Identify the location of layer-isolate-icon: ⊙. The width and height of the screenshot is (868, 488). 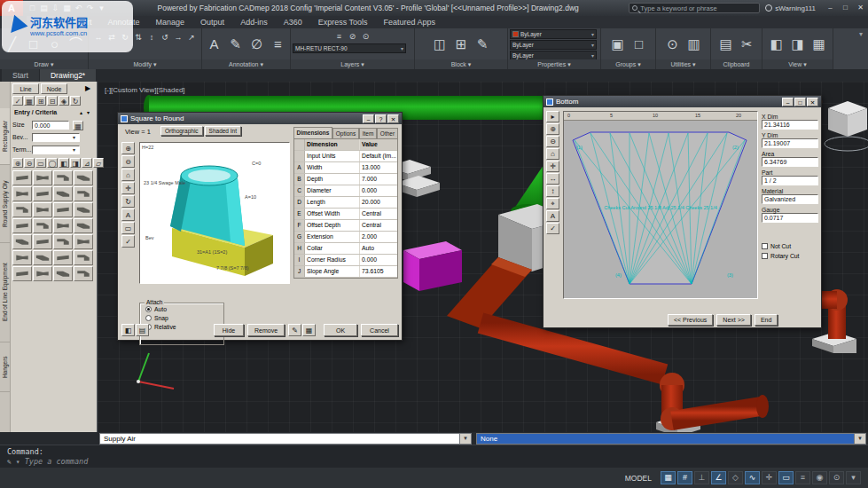
(365, 36).